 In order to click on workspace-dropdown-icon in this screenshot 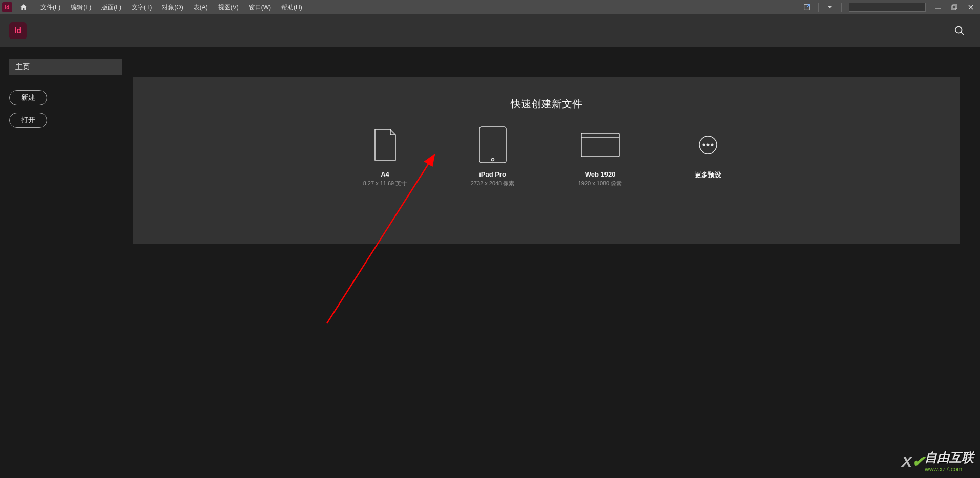, I will do `click(830, 7)`.